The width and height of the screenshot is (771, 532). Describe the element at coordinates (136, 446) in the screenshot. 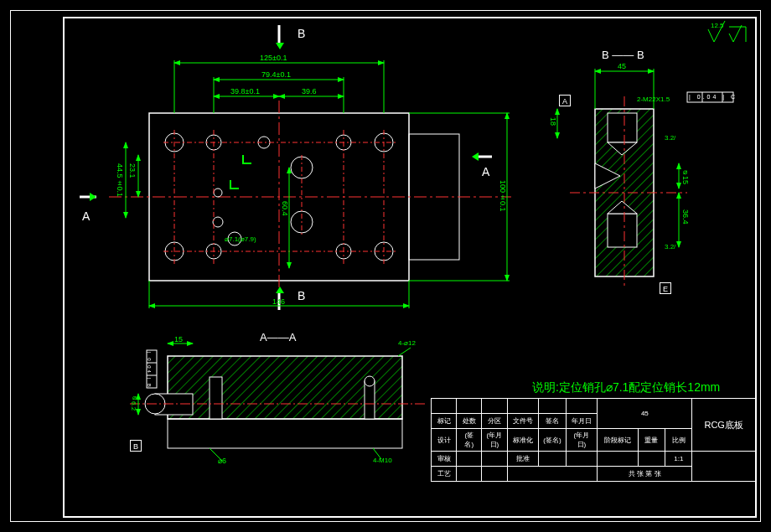

I see `datum-b-bottom-box: B` at that location.